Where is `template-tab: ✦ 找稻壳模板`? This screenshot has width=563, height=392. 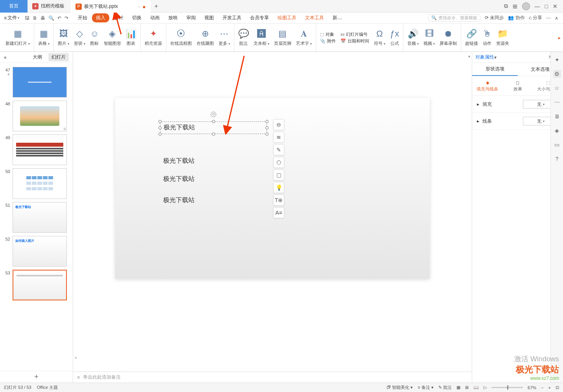 template-tab: ✦ 找稻壳模板 is located at coordinates (49, 6).